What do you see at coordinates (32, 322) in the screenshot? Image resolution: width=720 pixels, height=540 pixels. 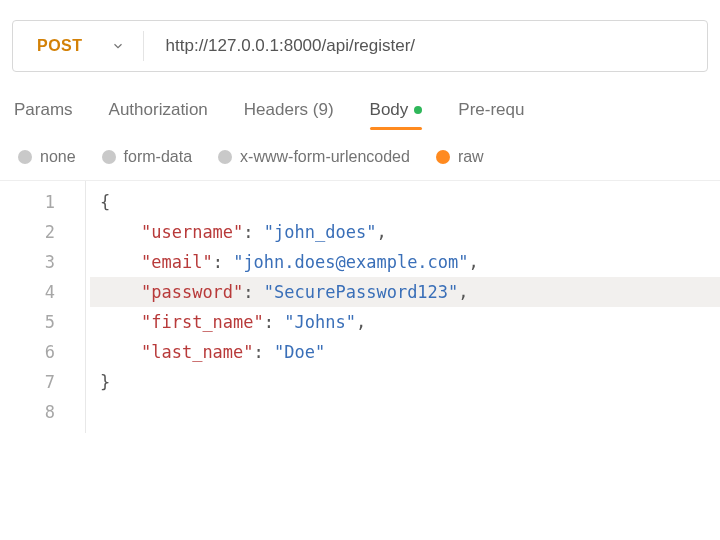 I see `line-number: 5` at bounding box center [32, 322].